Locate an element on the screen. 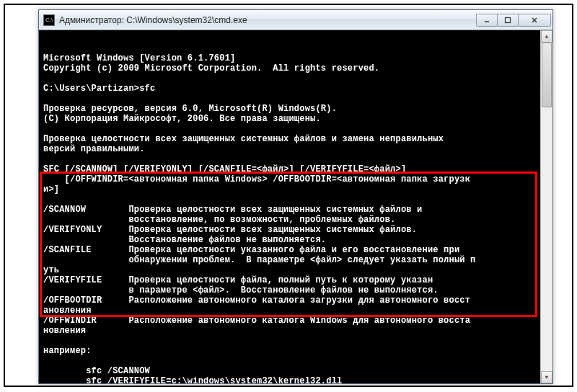 The height and width of the screenshot is (392, 577). chevron-up-icon: ▲ is located at coordinates (547, 36).